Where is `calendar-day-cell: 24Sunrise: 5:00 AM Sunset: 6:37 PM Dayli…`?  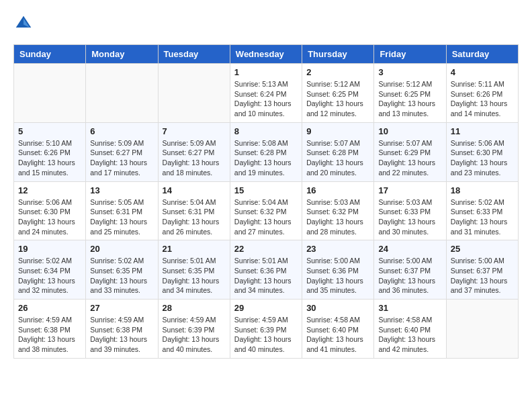 calendar-day-cell: 24Sunrise: 5:00 AM Sunset: 6:37 PM Dayli… is located at coordinates (410, 270).